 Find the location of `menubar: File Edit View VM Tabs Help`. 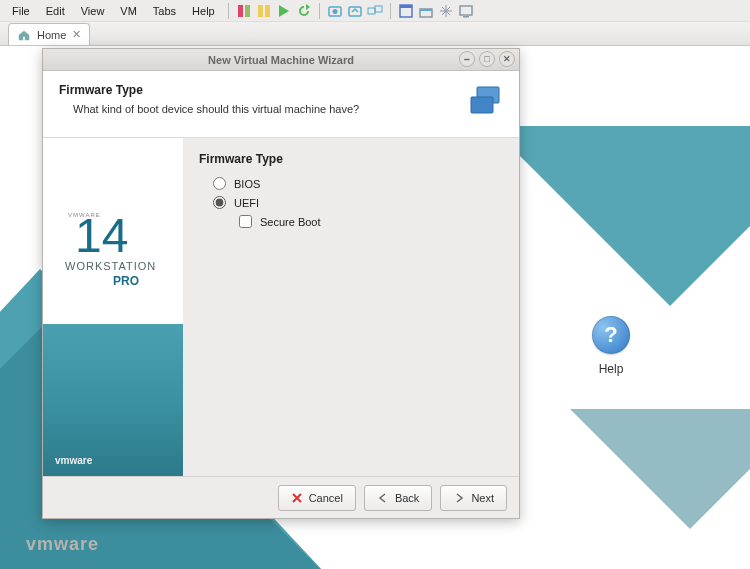

menubar: File Edit View VM Tabs Help is located at coordinates (375, 11).